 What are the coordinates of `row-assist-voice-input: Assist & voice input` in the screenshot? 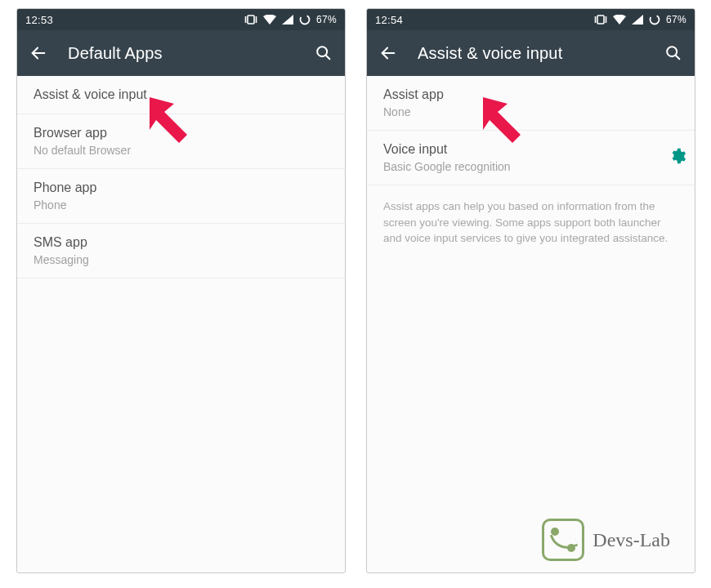 It's located at (181, 95).